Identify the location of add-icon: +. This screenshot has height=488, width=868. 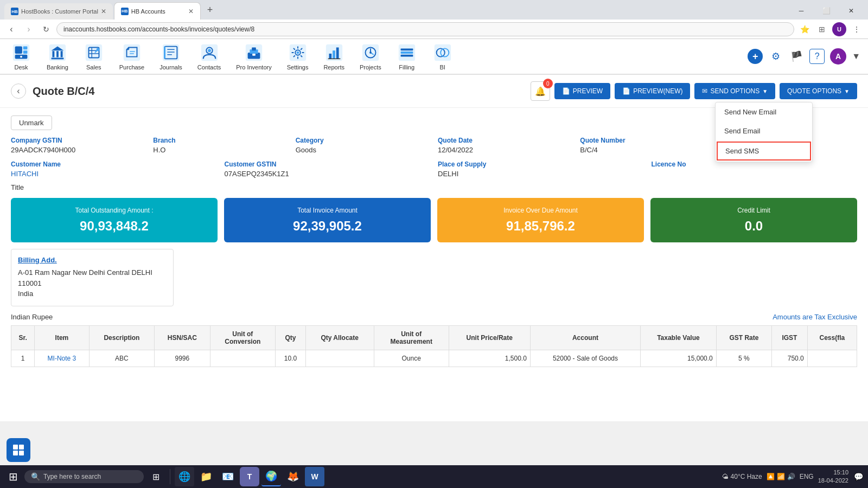
(755, 56).